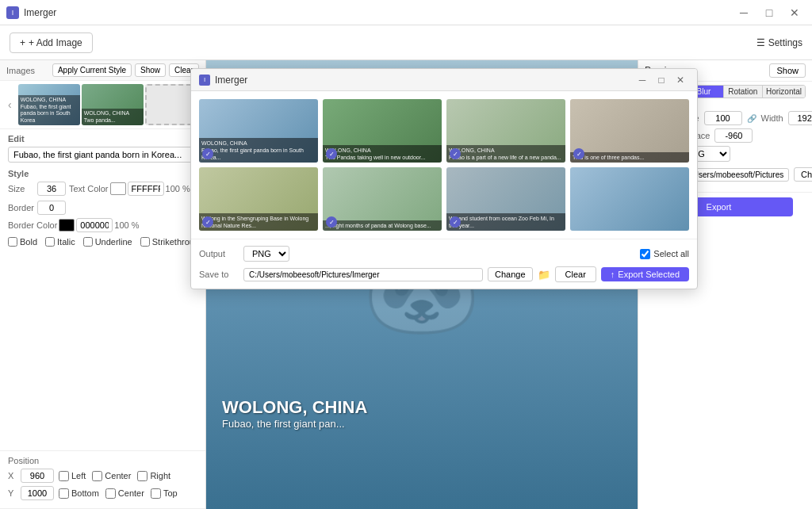  What do you see at coordinates (645, 254) in the screenshot?
I see `select-all-checkbox` at bounding box center [645, 254].